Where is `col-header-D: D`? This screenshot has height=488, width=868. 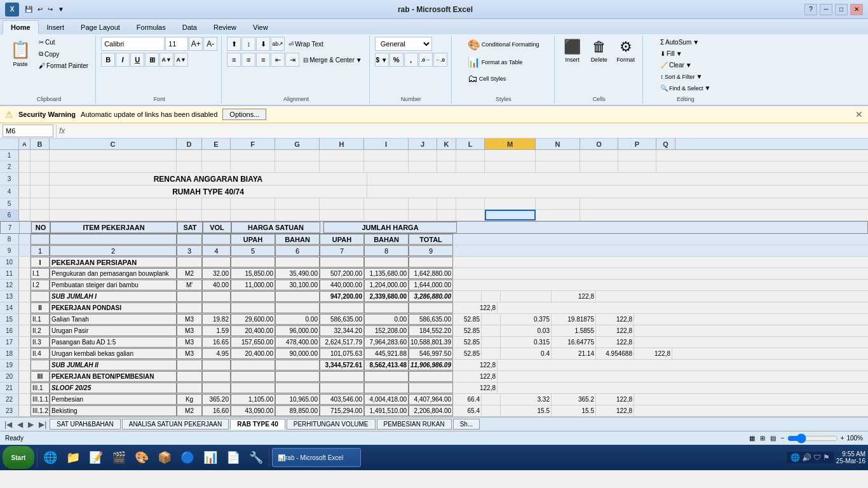 col-header-D: D is located at coordinates (189, 144).